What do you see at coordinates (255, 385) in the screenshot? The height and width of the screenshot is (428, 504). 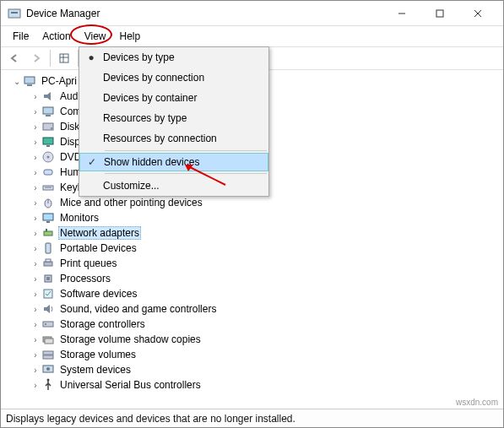 I see `tree-item-usb: ›Universal Serial Bus controllers` at bounding box center [255, 385].